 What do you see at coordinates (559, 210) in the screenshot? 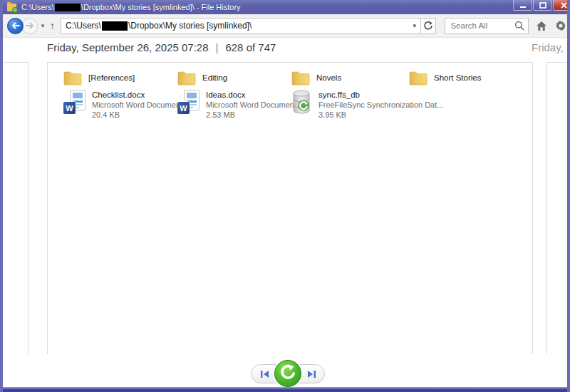
I see `next-snapshot-panel-edge` at bounding box center [559, 210].